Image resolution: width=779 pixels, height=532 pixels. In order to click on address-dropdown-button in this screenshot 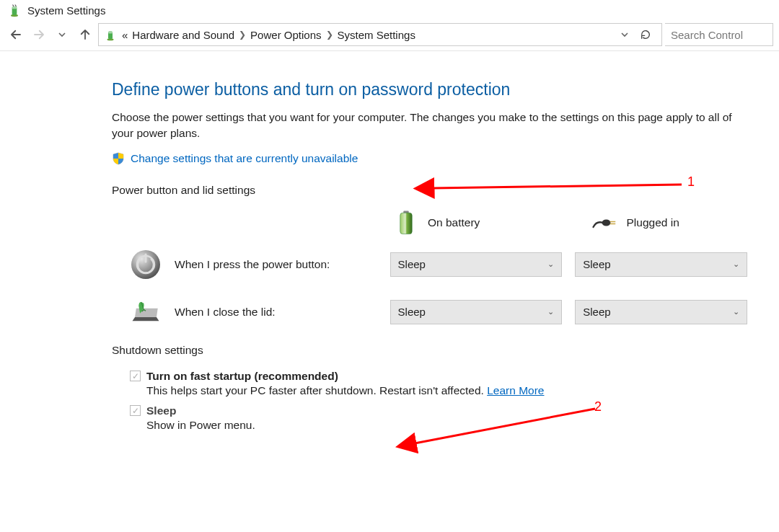, I will do `click(625, 35)`.